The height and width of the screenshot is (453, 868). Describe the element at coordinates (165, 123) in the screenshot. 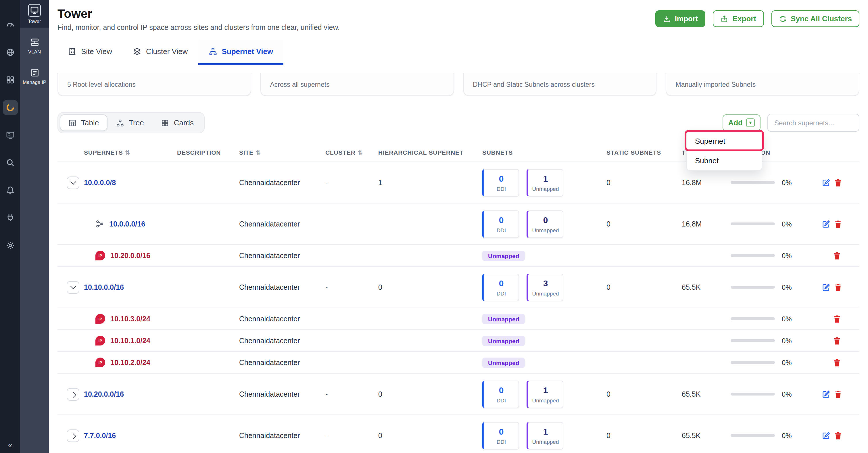

I see `cards-icon` at that location.